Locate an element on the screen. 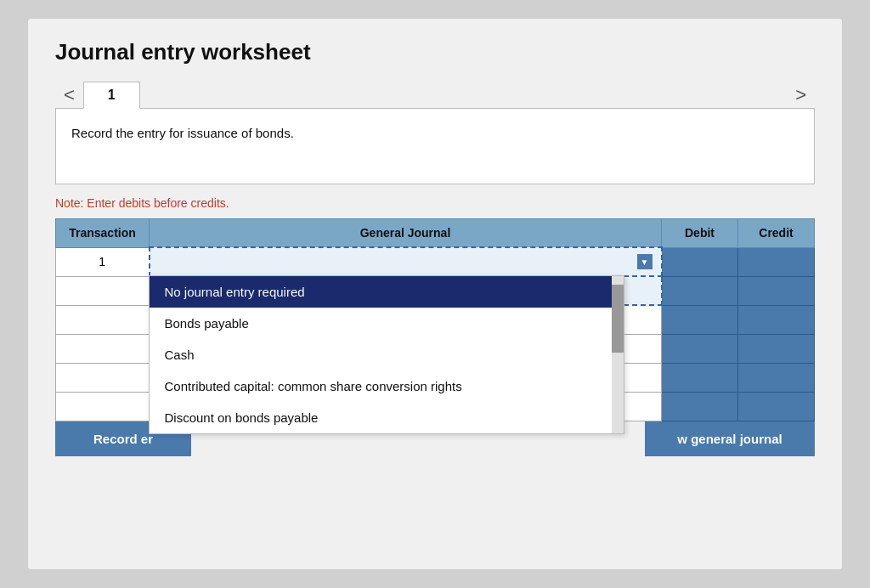 This screenshot has height=588, width=870. scrollbar-thumb is located at coordinates (618, 319).